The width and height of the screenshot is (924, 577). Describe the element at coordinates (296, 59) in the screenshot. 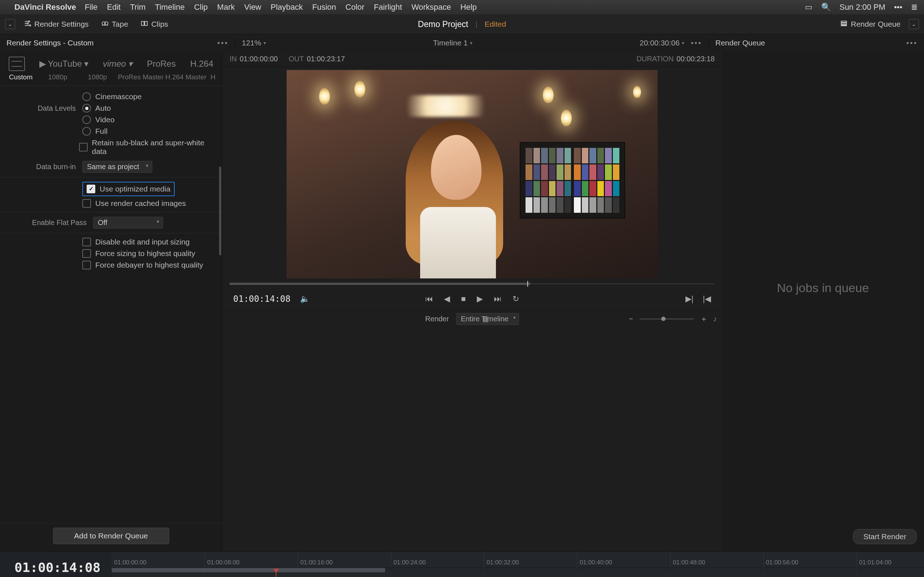

I see `out-label: OUT` at that location.